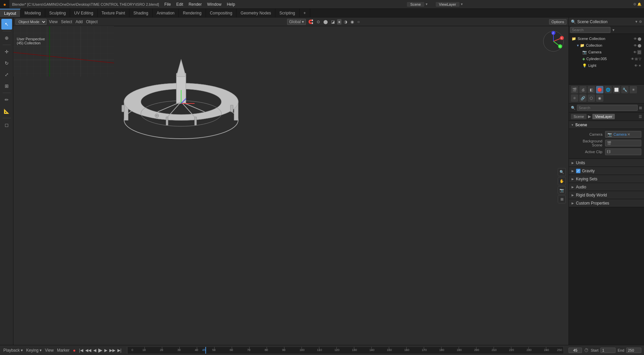  Describe the element at coordinates (333, 22) in the screenshot. I see `xray-btn: ◪` at that location.